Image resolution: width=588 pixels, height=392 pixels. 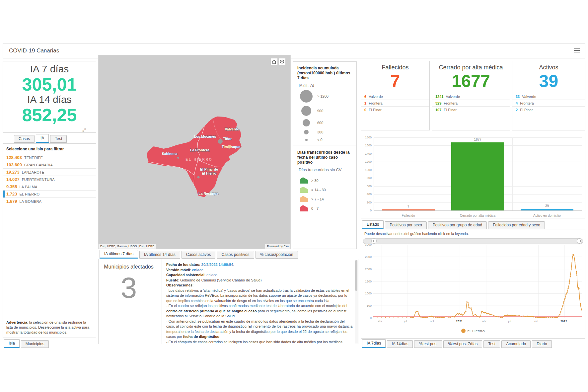 What do you see at coordinates (49, 194) in the screenshot?
I see `island-row-el-hierro: 1.723EL HIERRO` at bounding box center [49, 194].